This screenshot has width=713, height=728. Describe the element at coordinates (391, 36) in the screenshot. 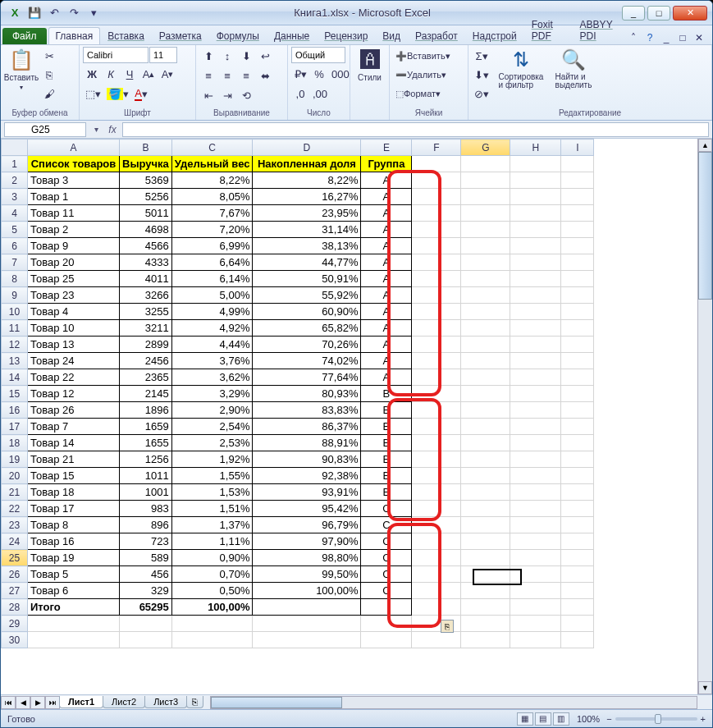

I see `tab-view: Вид` at that location.